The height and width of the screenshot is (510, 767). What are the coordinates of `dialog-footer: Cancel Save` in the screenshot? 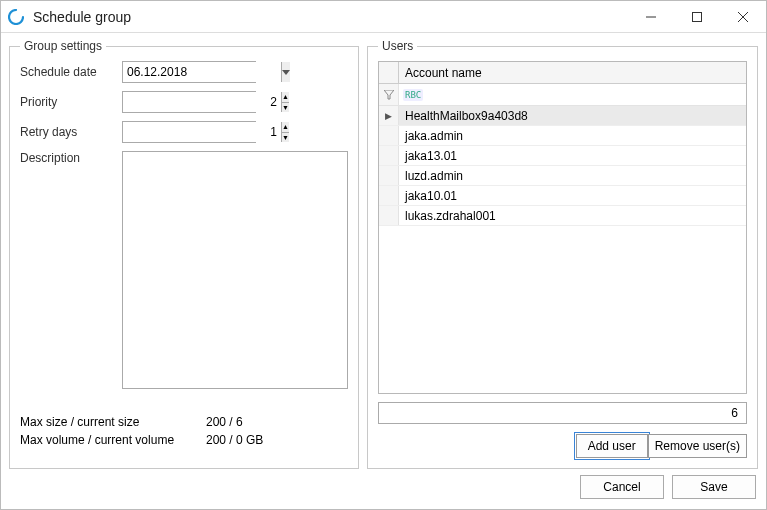 It's located at (384, 489).